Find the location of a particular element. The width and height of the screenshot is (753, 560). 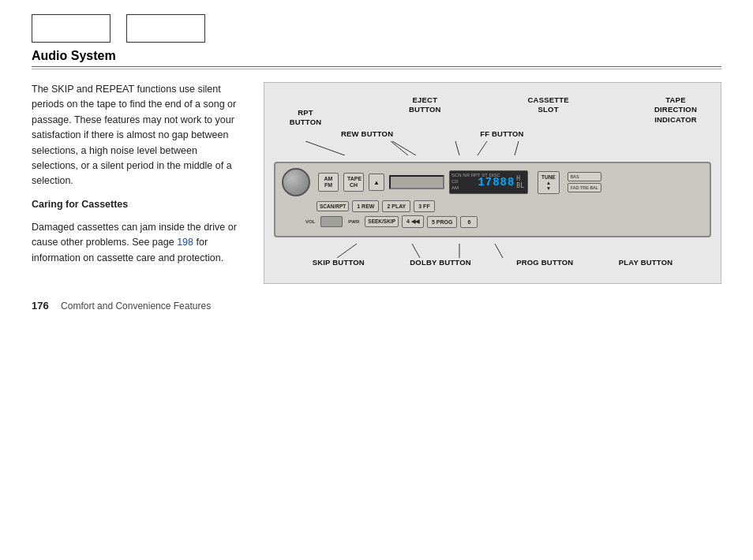

vol-label: VOL is located at coordinates (310, 222).